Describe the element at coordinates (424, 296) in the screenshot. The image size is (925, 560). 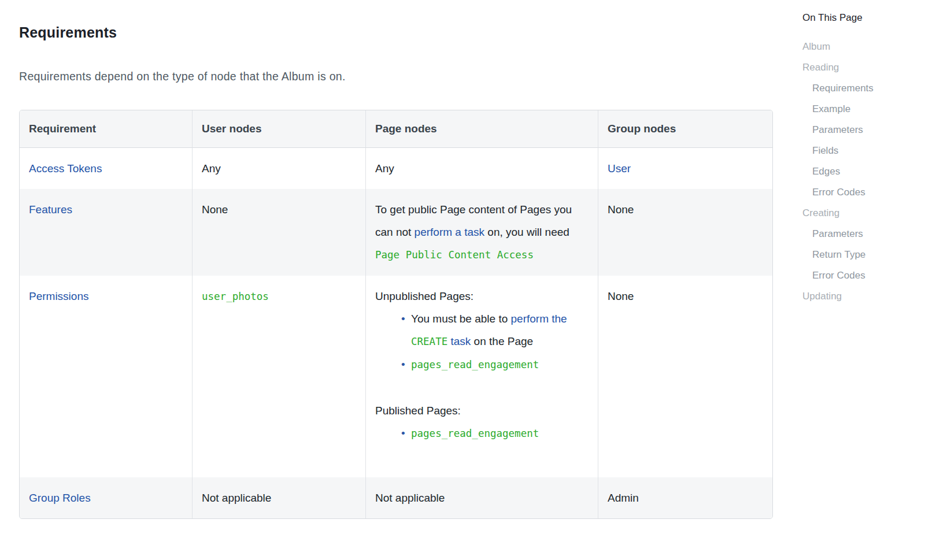
I see `text-run: Unpublished Pages:` at that location.